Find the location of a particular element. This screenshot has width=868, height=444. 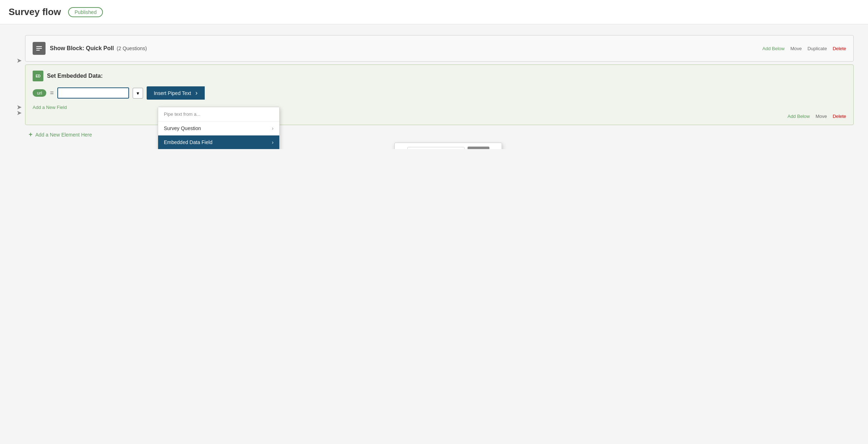

embedded-data-card: ED Set Embedded Data: url = ▾ Insert Pip… is located at coordinates (440, 95).